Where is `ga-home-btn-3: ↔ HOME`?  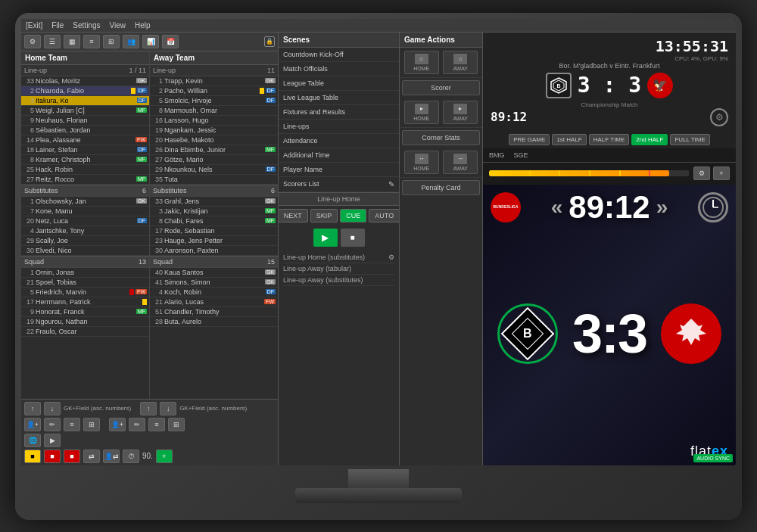 ga-home-btn-3: ↔ HOME is located at coordinates (422, 162).